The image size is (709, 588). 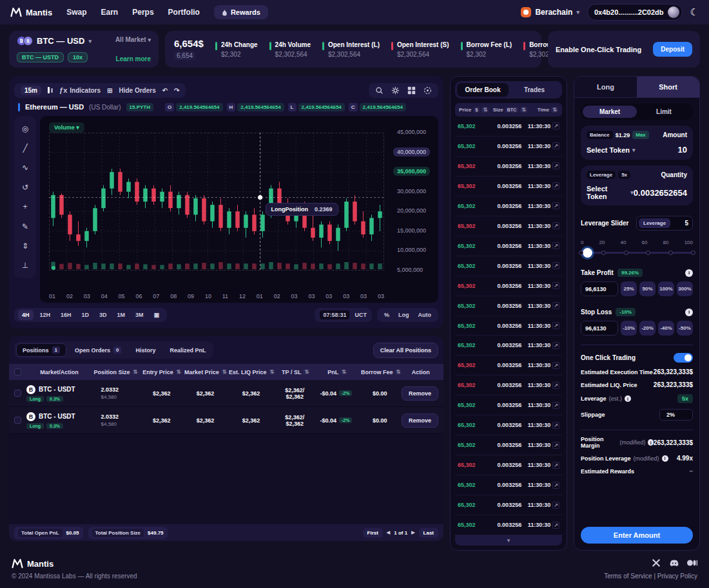 What do you see at coordinates (674, 563) in the screenshot?
I see `discord-icon` at bounding box center [674, 563].